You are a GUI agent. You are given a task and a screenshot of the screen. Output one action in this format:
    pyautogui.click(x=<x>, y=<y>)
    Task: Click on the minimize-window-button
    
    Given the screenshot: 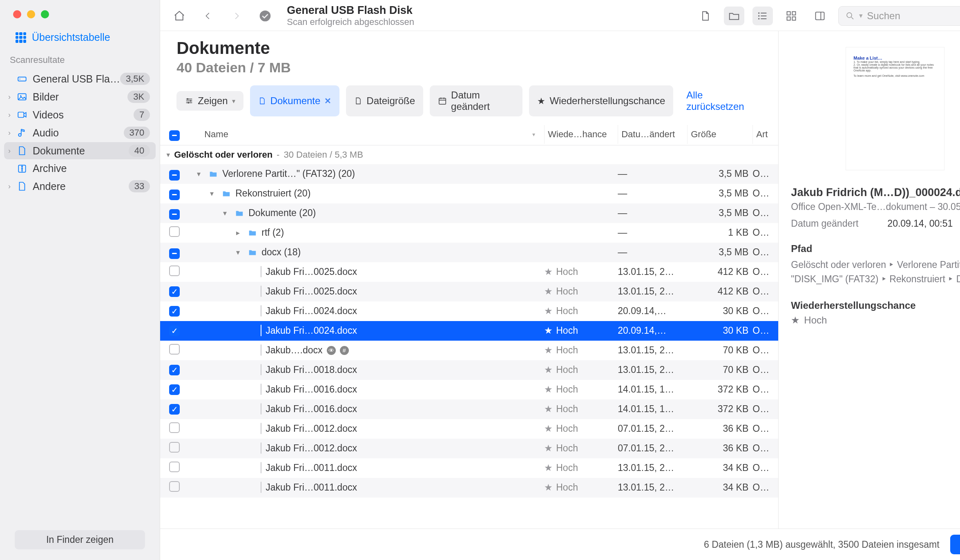 What is the action you would take?
    pyautogui.click(x=31, y=14)
    